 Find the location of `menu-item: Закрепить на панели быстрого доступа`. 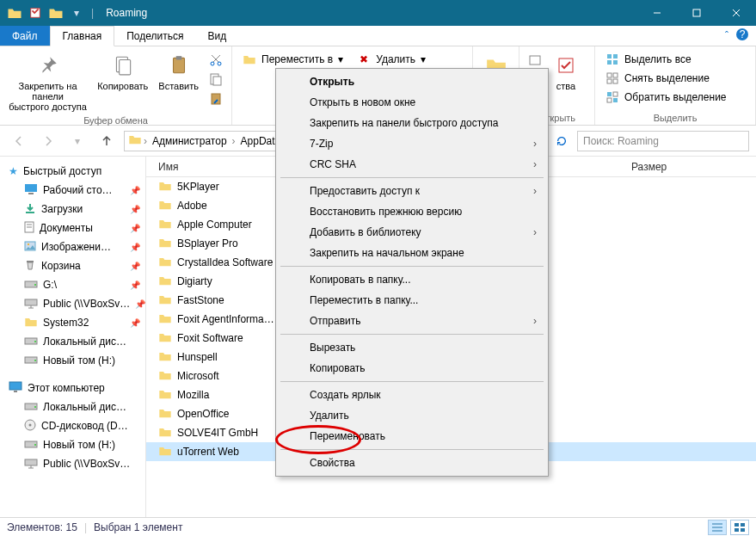

menu-item: Закрепить на панели быстрого доступа is located at coordinates (412, 123).